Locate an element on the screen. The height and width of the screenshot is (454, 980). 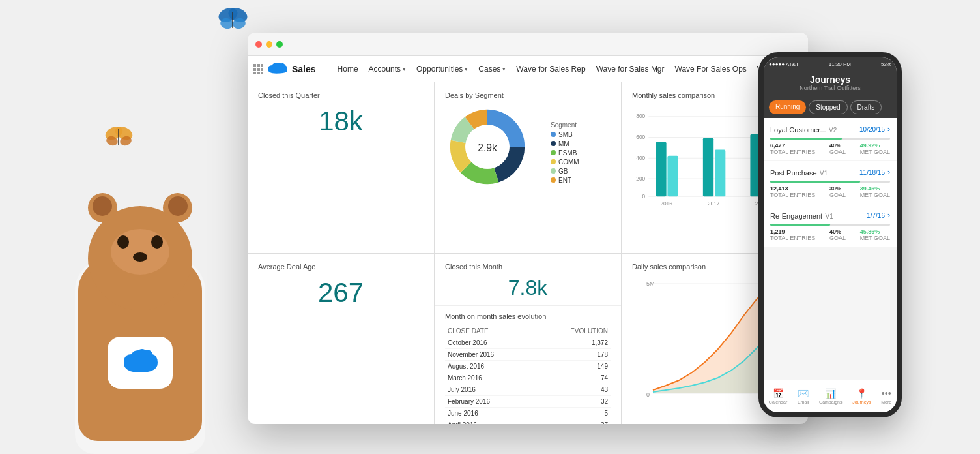
journey-re-goal-label: GOAL is located at coordinates (838, 238).